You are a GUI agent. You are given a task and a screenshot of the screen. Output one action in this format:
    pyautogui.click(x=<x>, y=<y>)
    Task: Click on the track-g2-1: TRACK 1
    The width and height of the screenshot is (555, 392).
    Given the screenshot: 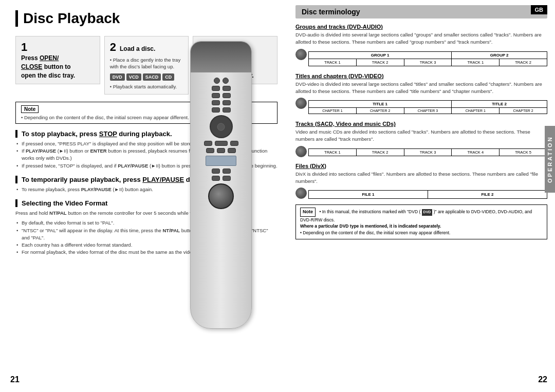 What is the action you would take?
    pyautogui.click(x=476, y=63)
    